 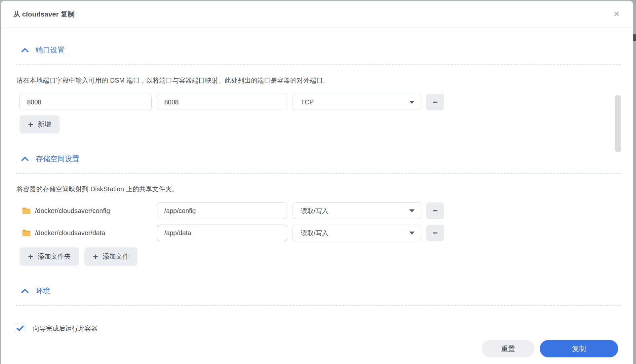 I want to click on host-path-cell: /docker/cloudsaver/data, so click(x=86, y=233).